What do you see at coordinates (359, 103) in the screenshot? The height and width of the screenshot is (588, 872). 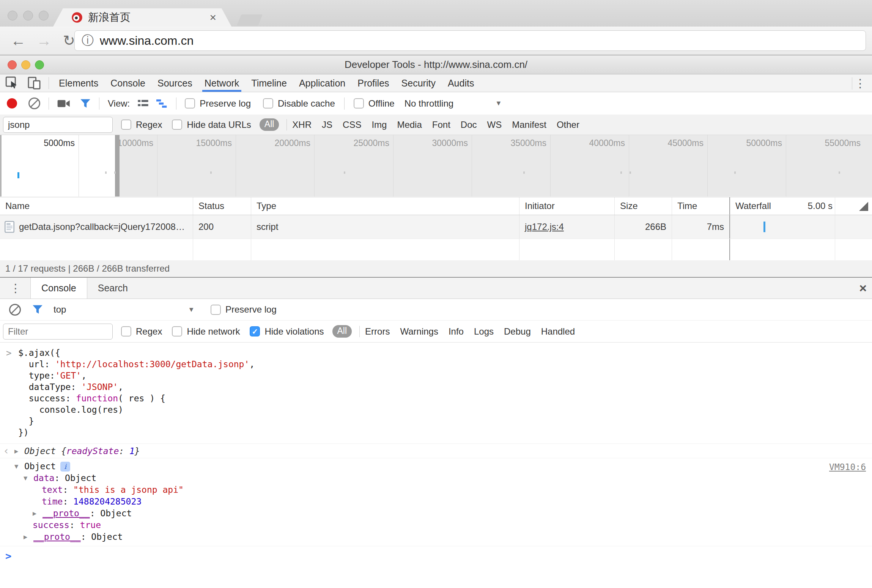 I see `offline-checkbox` at bounding box center [359, 103].